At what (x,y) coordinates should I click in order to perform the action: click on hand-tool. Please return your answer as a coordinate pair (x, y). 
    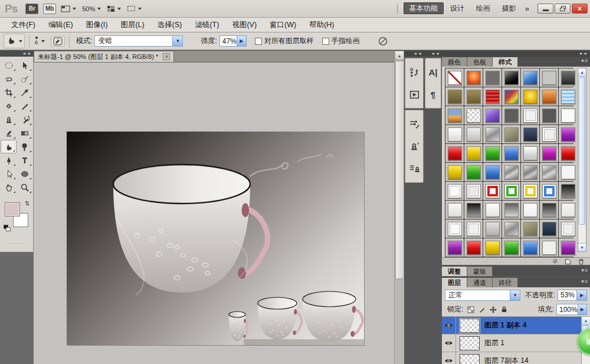
    Looking at the image, I should click on (8, 188).